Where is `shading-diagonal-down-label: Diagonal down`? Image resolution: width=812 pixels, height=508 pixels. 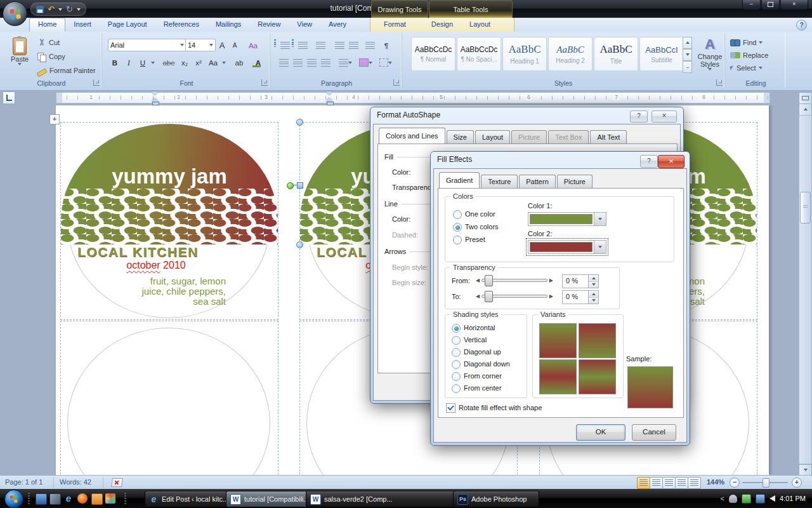
shading-diagonal-down-label: Diagonal down is located at coordinates (487, 364).